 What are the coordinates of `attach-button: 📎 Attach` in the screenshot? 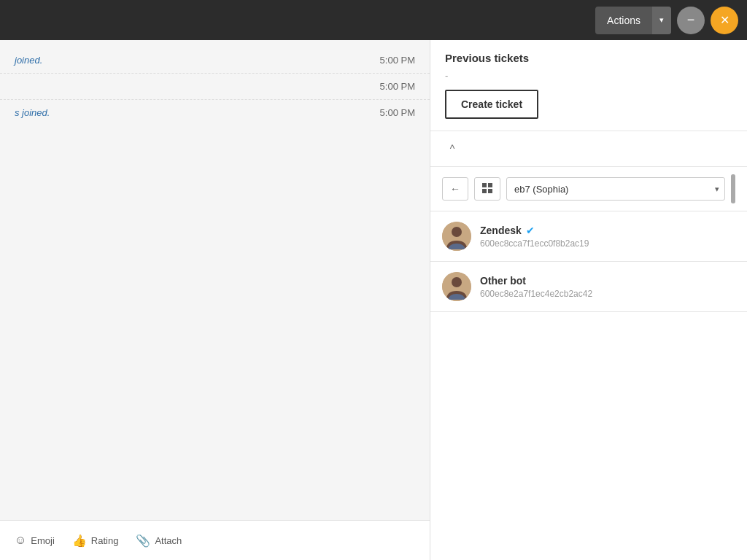 It's located at (159, 541).